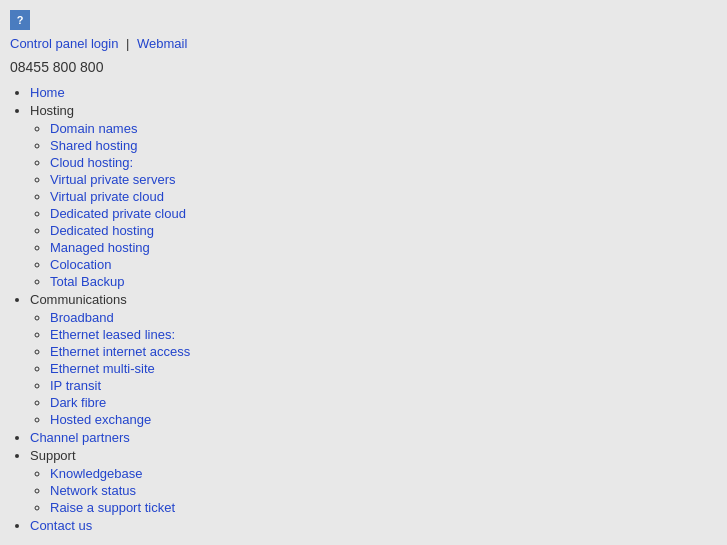  Describe the element at coordinates (52, 110) in the screenshot. I see `nav-label-hosting: Hosting` at that location.